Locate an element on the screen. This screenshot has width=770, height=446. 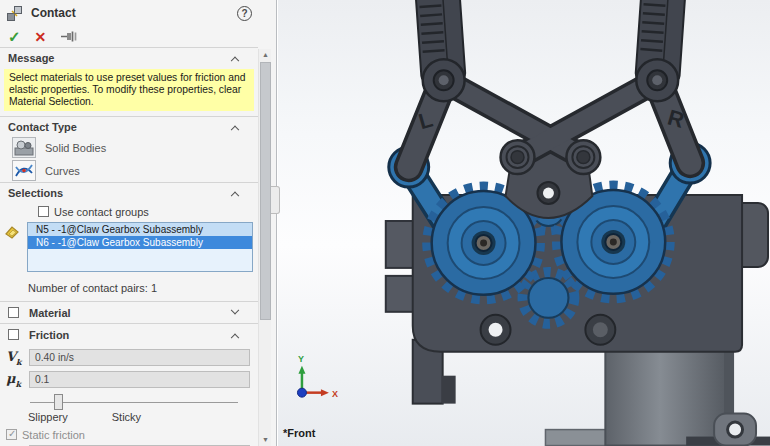
panel-scrollbar: ▲ ▼ is located at coordinates (264, 248).